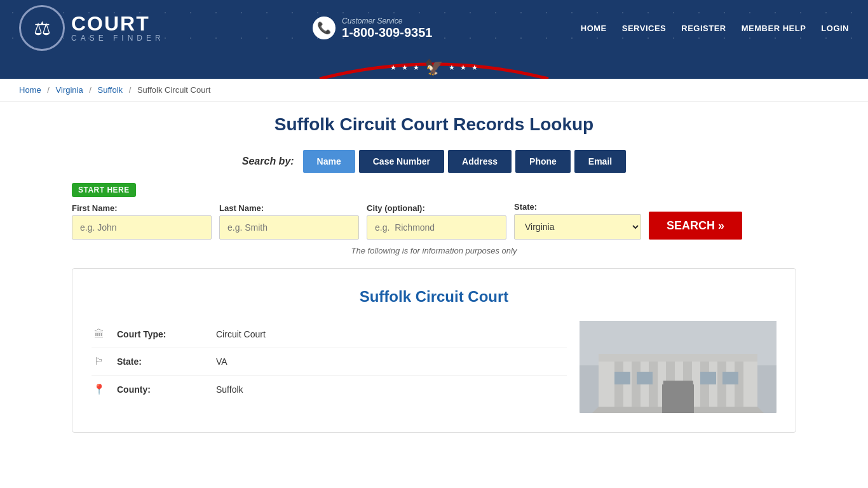  What do you see at coordinates (835, 28) in the screenshot?
I see `nav-login: LOGIN` at bounding box center [835, 28].